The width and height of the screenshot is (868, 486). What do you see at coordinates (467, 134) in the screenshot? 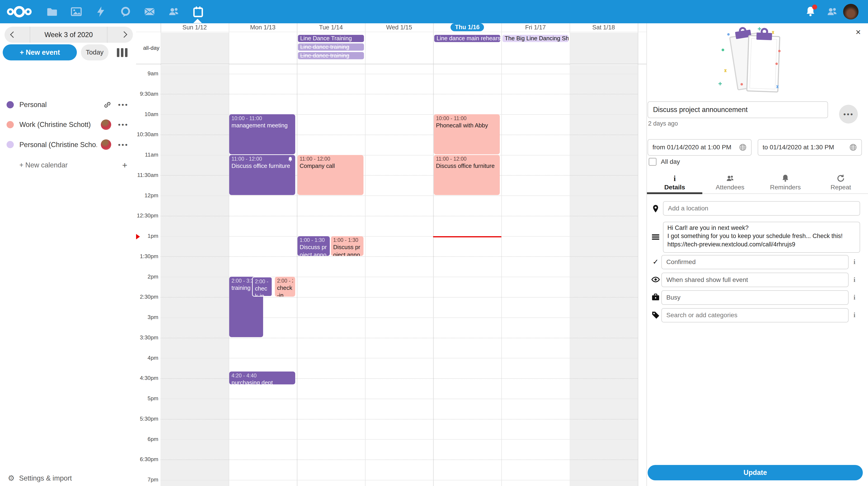
I see `calendar-event: 10:00 - 11:00Phonecall with Abby` at bounding box center [467, 134].